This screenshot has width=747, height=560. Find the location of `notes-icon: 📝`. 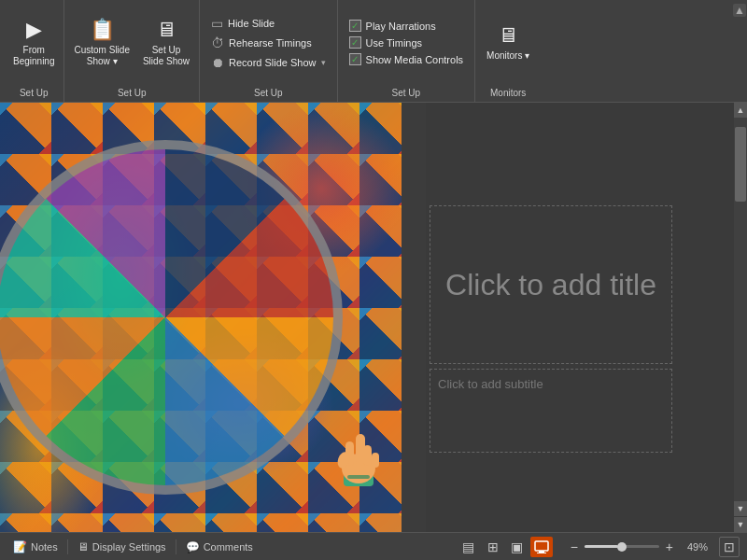

notes-icon: 📝 is located at coordinates (21, 547).